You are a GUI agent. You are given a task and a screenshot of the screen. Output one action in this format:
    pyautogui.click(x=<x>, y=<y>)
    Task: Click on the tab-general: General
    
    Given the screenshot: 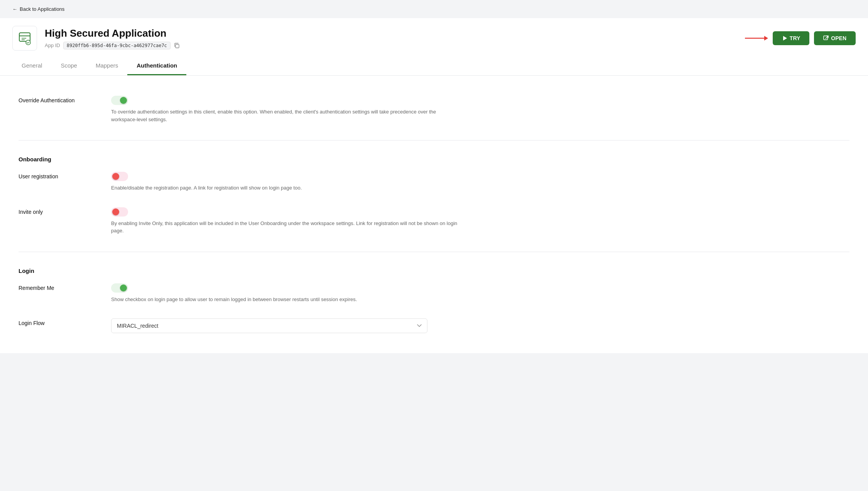 What is the action you would take?
    pyautogui.click(x=32, y=66)
    